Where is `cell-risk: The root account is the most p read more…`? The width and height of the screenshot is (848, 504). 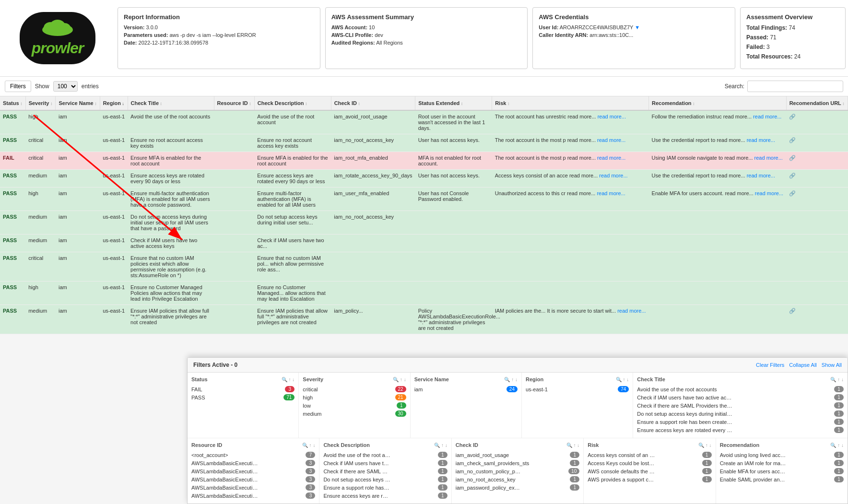
cell-risk: The root account is the most p read more… is located at coordinates (571, 143).